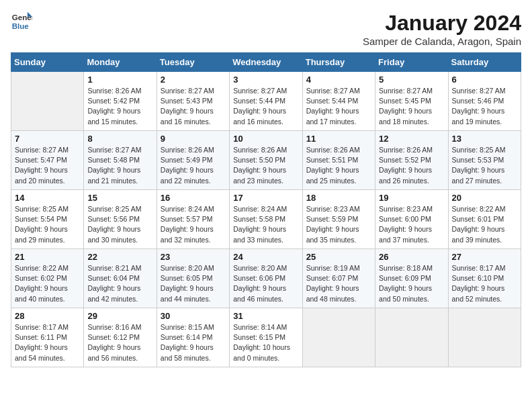 The height and width of the screenshot is (411, 532). I want to click on day-of-week-header: Monday, so click(120, 62).